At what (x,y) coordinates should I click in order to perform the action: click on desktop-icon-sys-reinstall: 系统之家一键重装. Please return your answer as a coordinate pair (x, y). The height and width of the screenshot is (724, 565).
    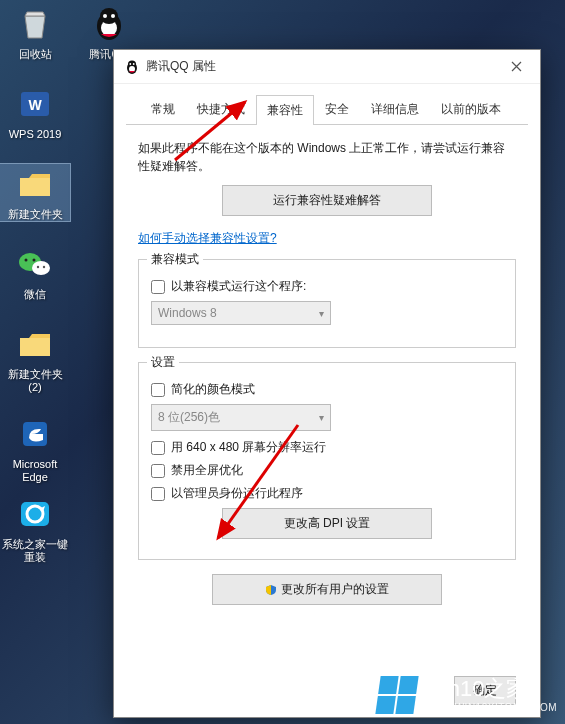
    Looking at the image, I should click on (35, 529).